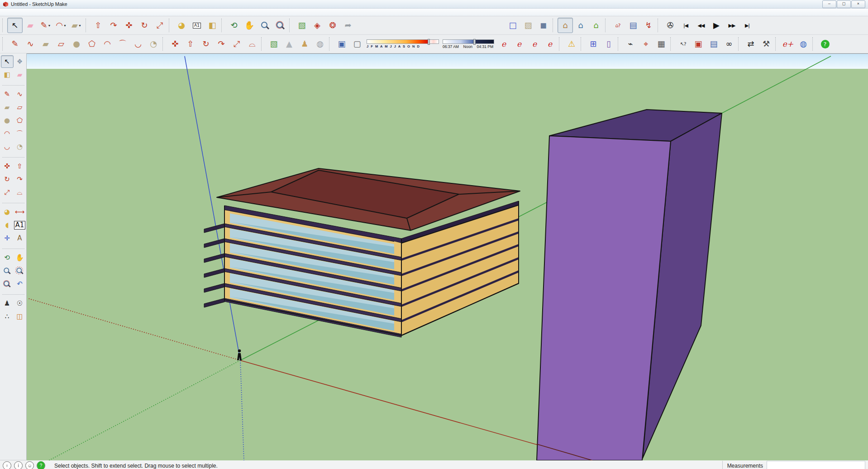  What do you see at coordinates (729, 44) in the screenshot?
I see `search-warehouse-button: ∞` at bounding box center [729, 44].